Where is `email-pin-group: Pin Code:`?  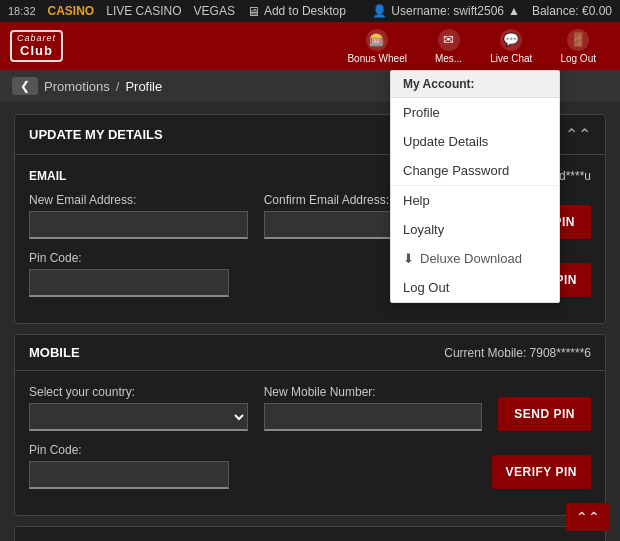 email-pin-group: Pin Code: is located at coordinates (129, 274).